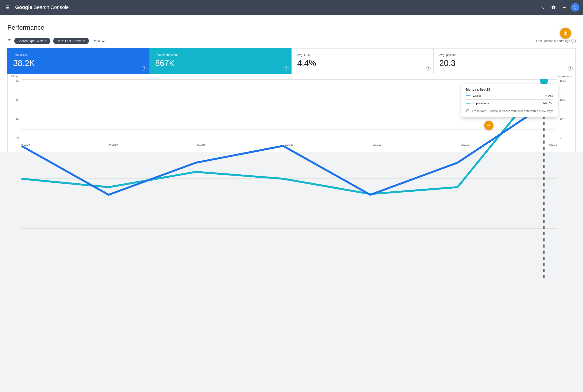 The width and height of the screenshot is (583, 392). Describe the element at coordinates (465, 144) in the screenshot. I see `x-label-922: 9/22/19` at that location.